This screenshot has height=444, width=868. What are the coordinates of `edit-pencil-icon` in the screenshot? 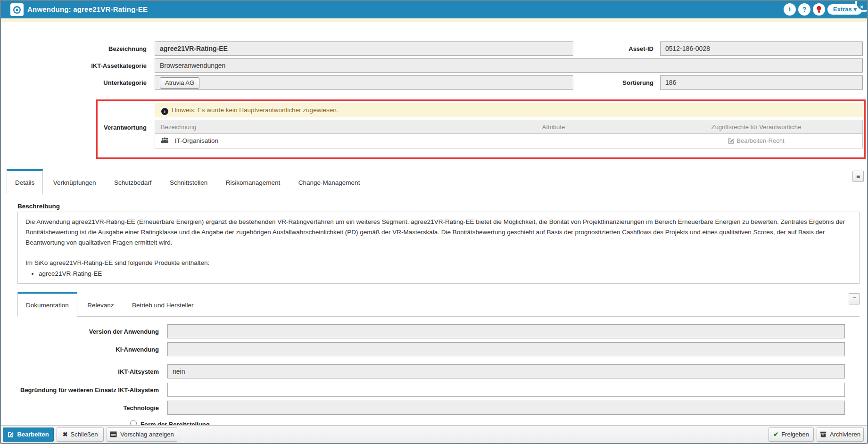 It's located at (10, 435).